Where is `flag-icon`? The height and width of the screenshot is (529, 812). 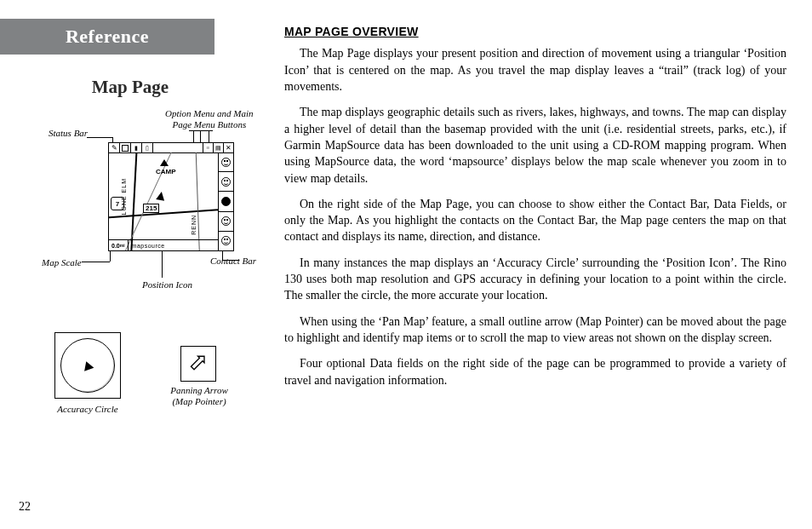 flag-icon is located at coordinates (125, 148).